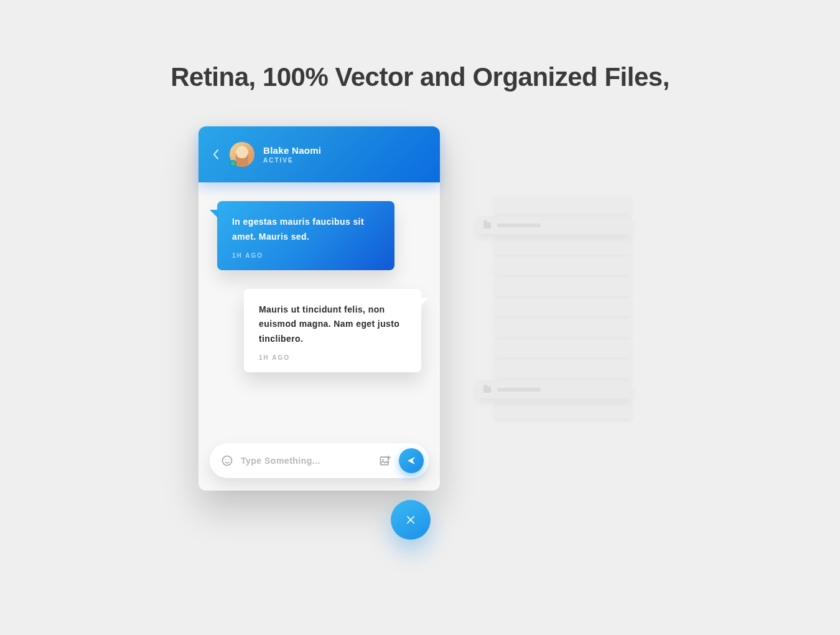 This screenshot has height=635, width=840. Describe the element at coordinates (292, 151) in the screenshot. I see `user-name: Blake Naomi` at that location.